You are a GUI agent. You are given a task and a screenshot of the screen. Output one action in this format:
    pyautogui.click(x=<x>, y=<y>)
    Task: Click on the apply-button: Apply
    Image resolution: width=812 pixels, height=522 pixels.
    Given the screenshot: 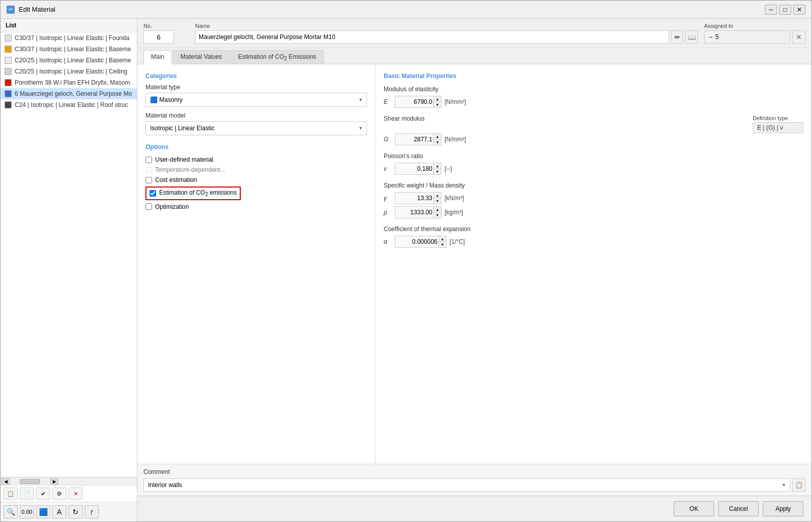 What is the action you would take?
    pyautogui.click(x=783, y=509)
    